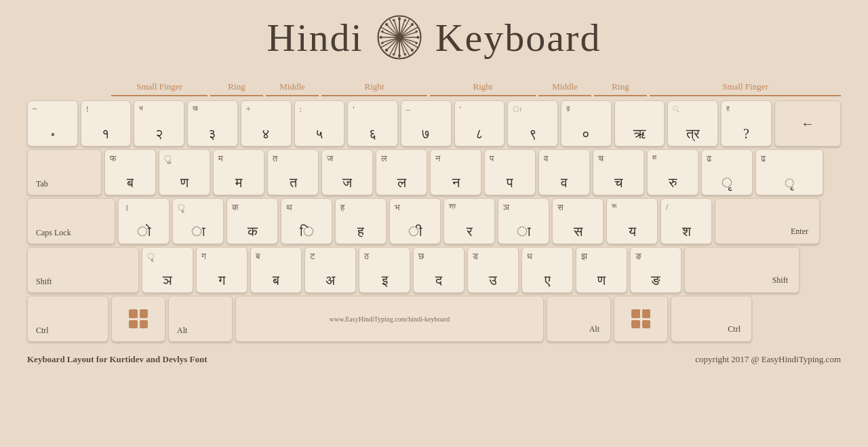 This screenshot has height=447, width=868. I want to click on key-quote: /श, so click(686, 221).